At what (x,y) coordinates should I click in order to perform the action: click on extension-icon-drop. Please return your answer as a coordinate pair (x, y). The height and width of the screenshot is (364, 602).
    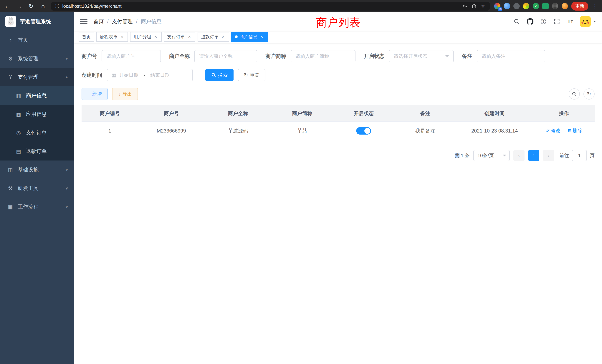
    Looking at the image, I should click on (507, 6).